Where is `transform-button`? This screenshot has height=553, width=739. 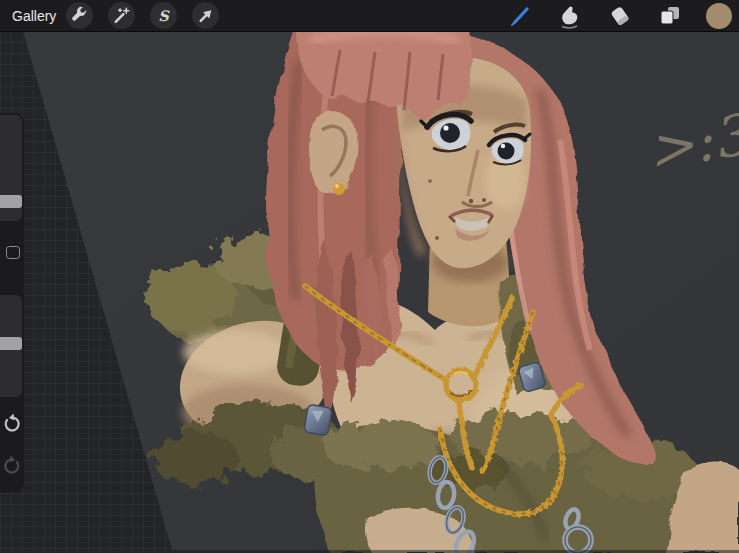
transform-button is located at coordinates (206, 16).